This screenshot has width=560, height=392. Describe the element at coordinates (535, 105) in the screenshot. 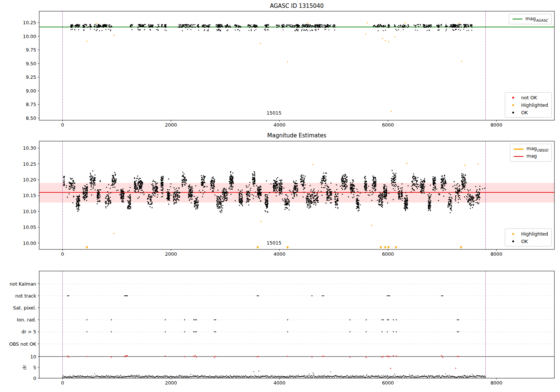

I see `highlighted-label: Highlighted` at that location.